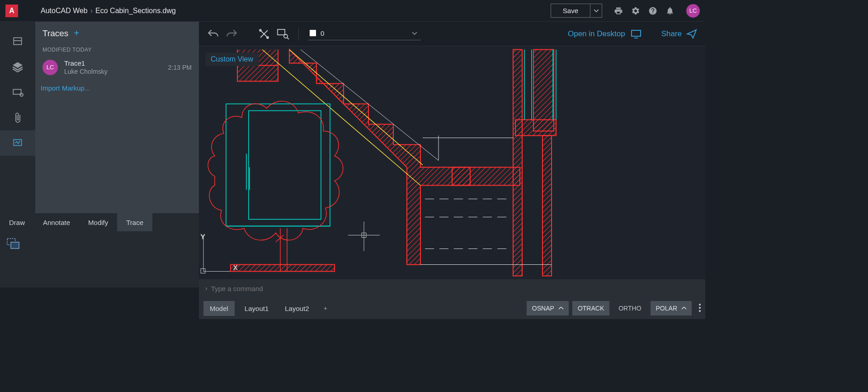 The width and height of the screenshot is (868, 392). I want to click on canvas-toolbar: 0 Open in Desktop Share, so click(452, 34).